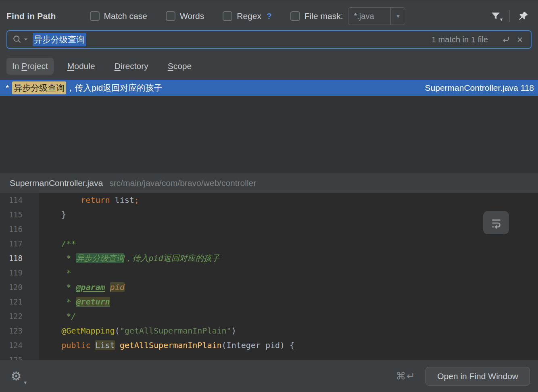 The width and height of the screenshot is (538, 392). I want to click on line-number: 124, so click(19, 345).